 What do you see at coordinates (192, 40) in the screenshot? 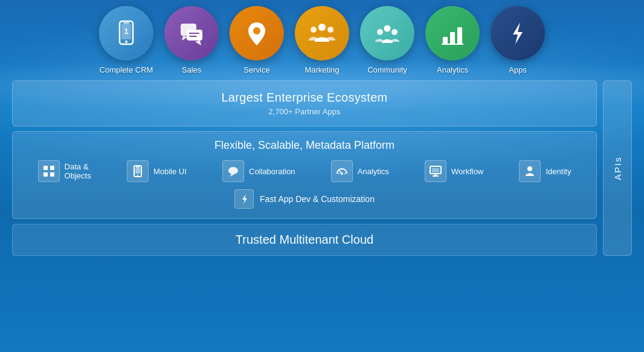
I see `icon-item-sales: Sales` at bounding box center [192, 40].